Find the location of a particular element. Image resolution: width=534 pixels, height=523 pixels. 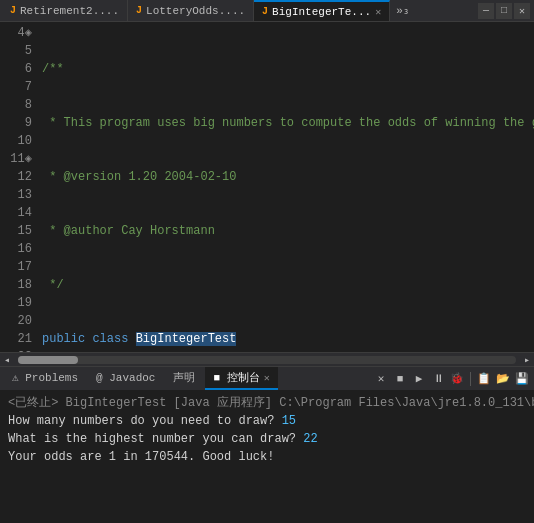

tab-console: ■ 控制台 ✕ is located at coordinates (241, 378).